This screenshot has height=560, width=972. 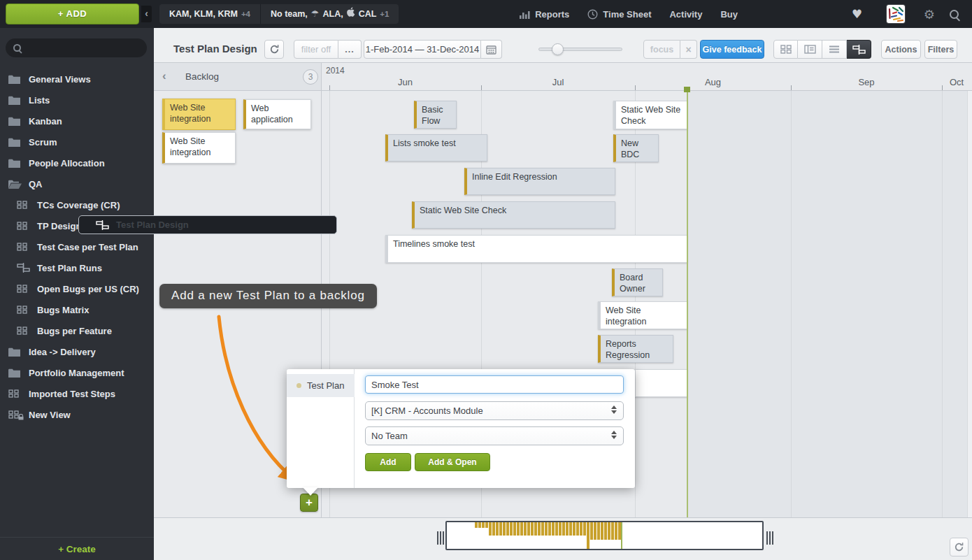 I want to click on sidebar-item-kanban: Kanban, so click(x=77, y=121).